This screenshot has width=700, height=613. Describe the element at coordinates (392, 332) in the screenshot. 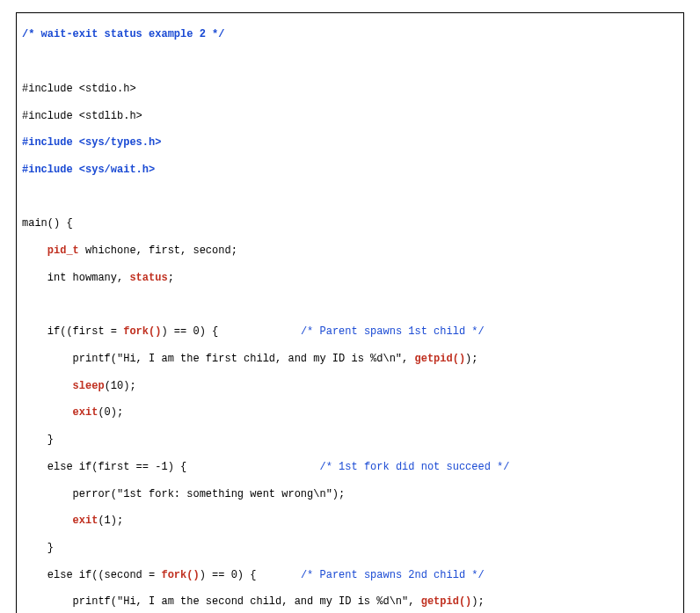

I see `code-comment: /* Parent spawns 1st child */` at that location.